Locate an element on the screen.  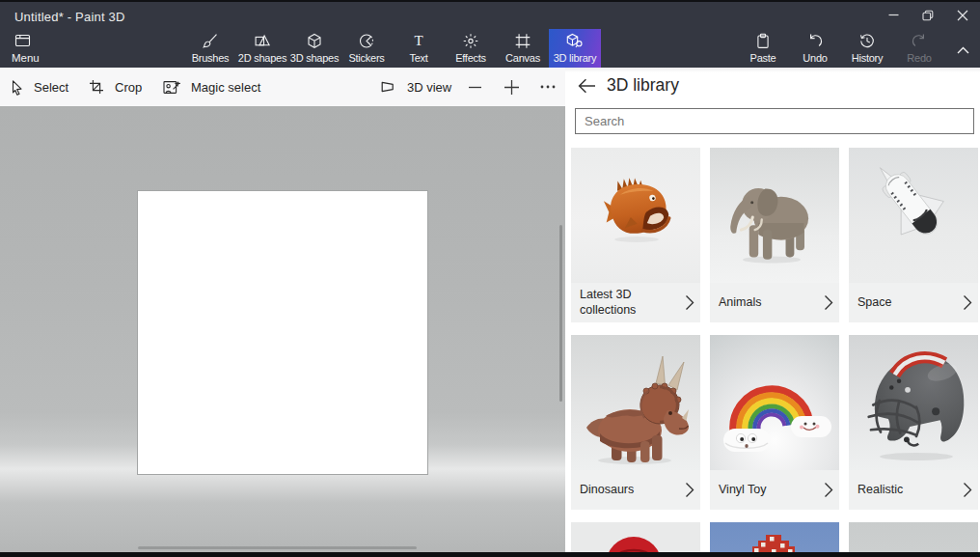
tab-label: 3D library is located at coordinates (575, 58).